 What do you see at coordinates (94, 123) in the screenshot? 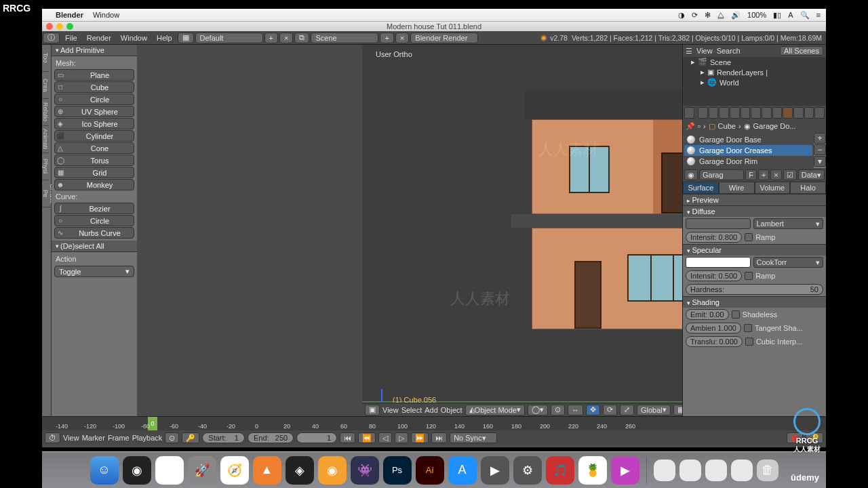
I see `primitive-ico-sphere: ◈Ico Sphere` at bounding box center [94, 123].